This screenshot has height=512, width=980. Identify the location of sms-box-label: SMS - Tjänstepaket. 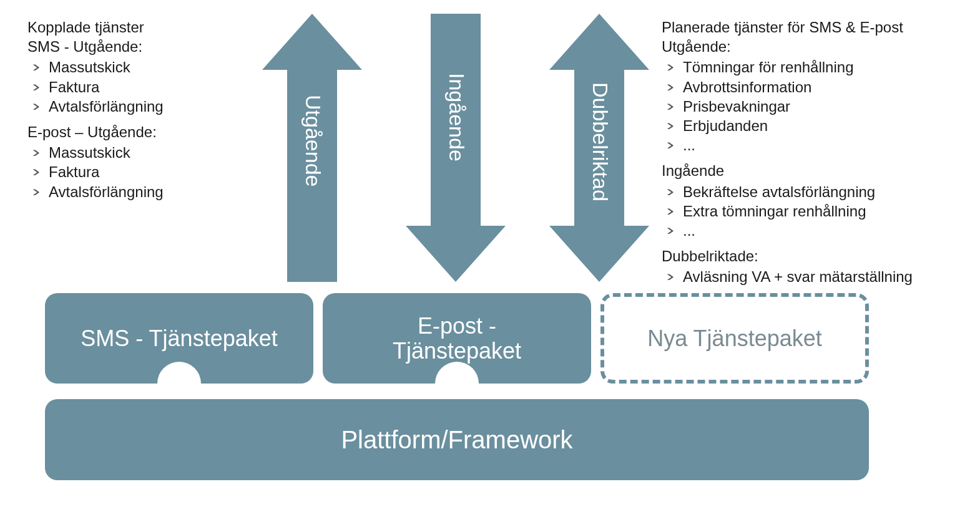
(179, 339).